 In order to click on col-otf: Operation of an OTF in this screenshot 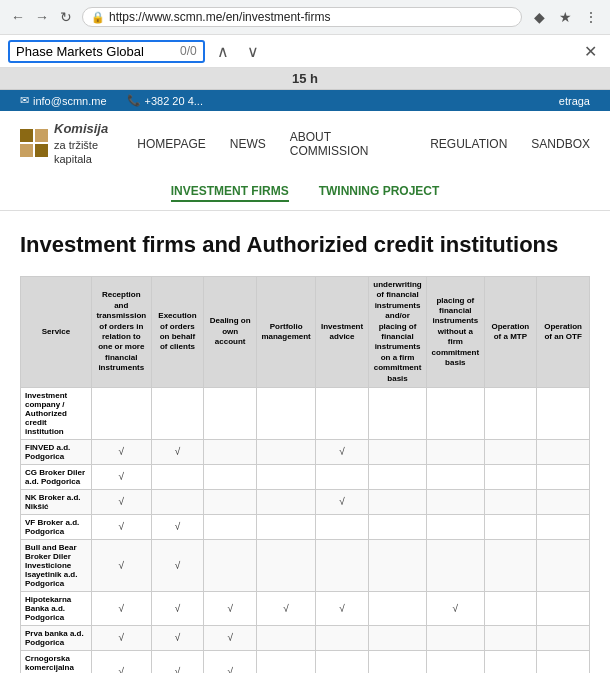, I will do `click(564, 332)`.